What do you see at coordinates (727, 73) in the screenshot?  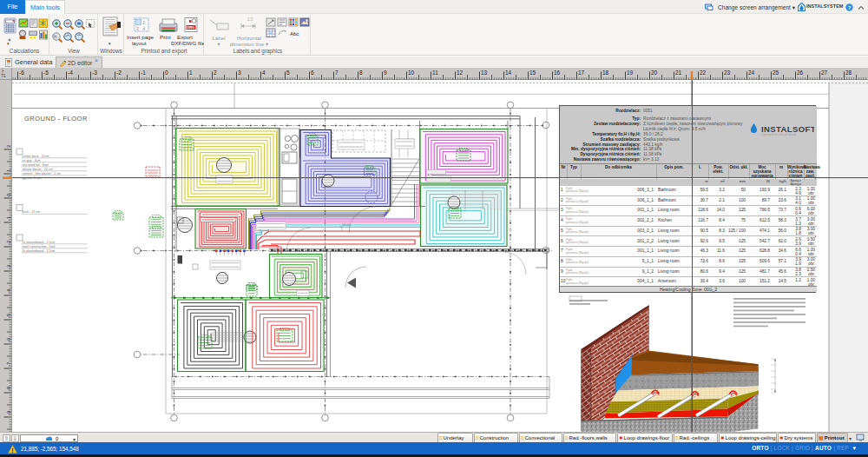 I see `svg-text: 23` at bounding box center [727, 73].